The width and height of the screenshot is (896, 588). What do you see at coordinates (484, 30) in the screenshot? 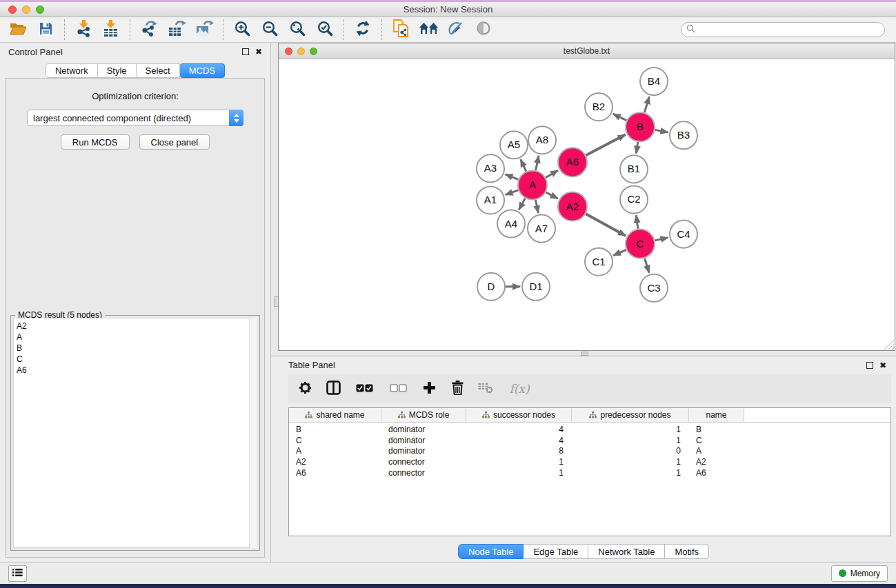
I see `show-all-button` at bounding box center [484, 30].